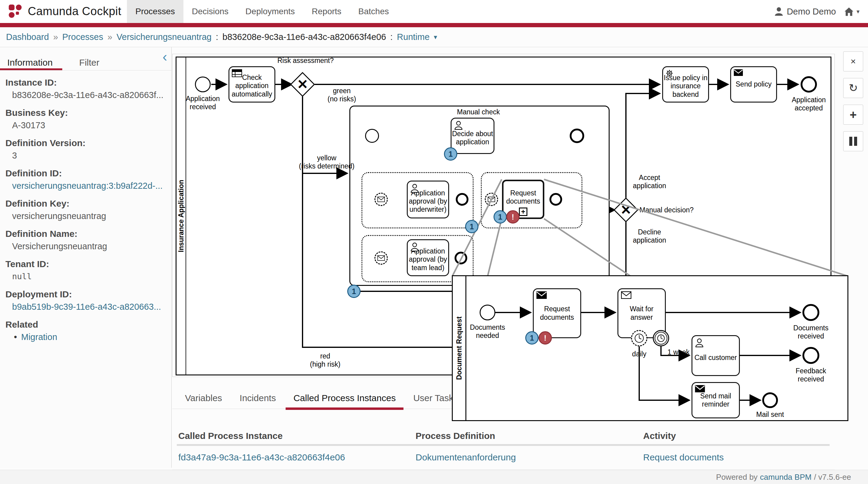 The height and width of the screenshot is (484, 868). Describe the element at coordinates (164, 37) in the screenshot. I see `crumb-definition: Versicherungsneuantrag` at that location.